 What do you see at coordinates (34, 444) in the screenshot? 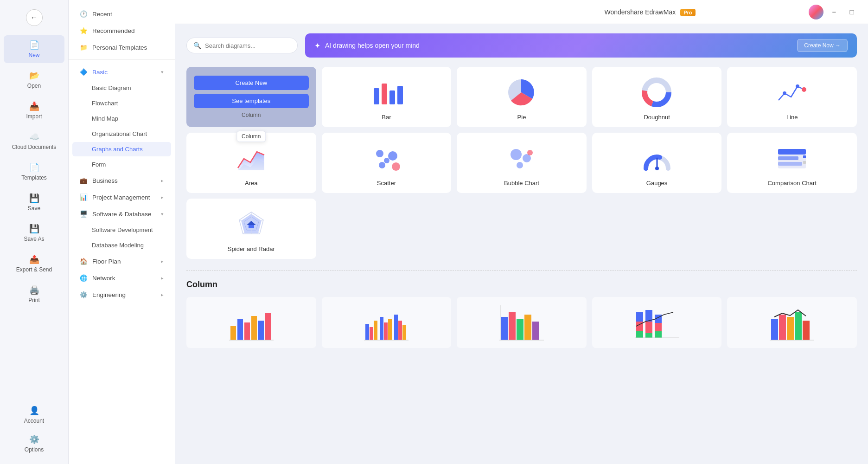
I see `sidebar-item-options: ⚙️ Options` at bounding box center [34, 444].